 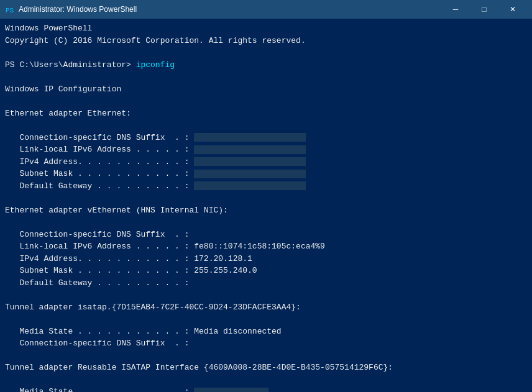 I want to click on powershell-icon: PS, so click(x=10, y=9).